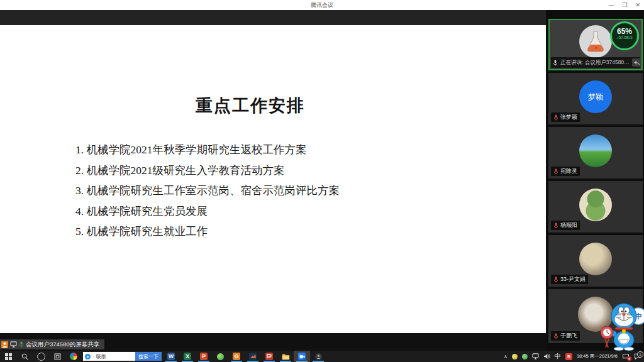 The image size is (644, 362). What do you see at coordinates (596, 205) in the screenshot?
I see `avatar-cartoon-photo` at bounding box center [596, 205].